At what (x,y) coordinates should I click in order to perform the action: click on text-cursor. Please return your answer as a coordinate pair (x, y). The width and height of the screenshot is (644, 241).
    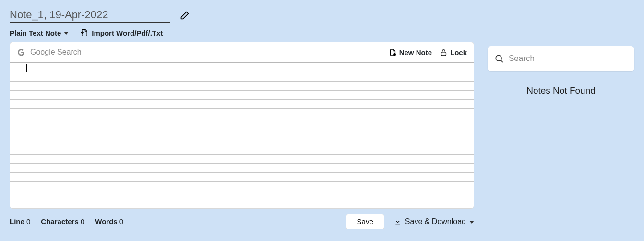
    Looking at the image, I should click on (27, 68).